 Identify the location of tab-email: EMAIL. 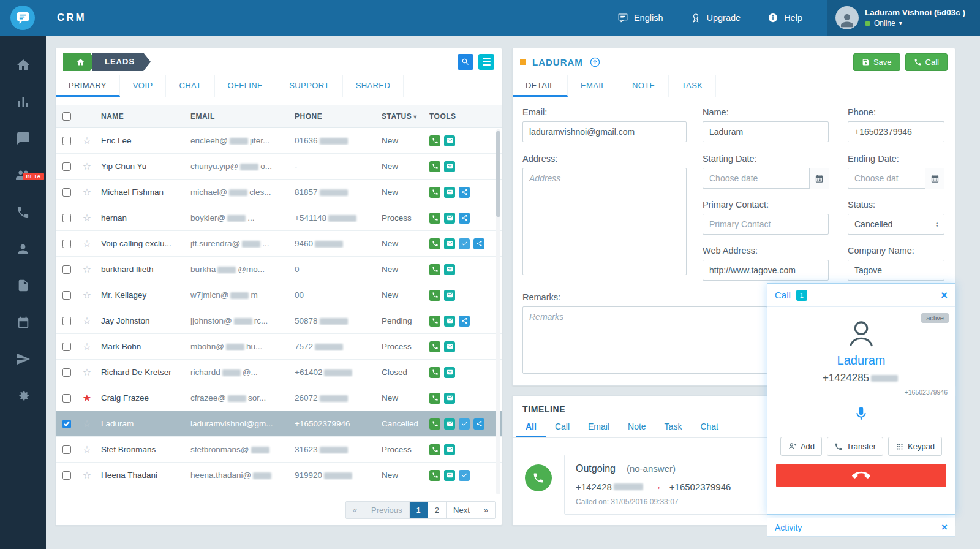
(594, 86).